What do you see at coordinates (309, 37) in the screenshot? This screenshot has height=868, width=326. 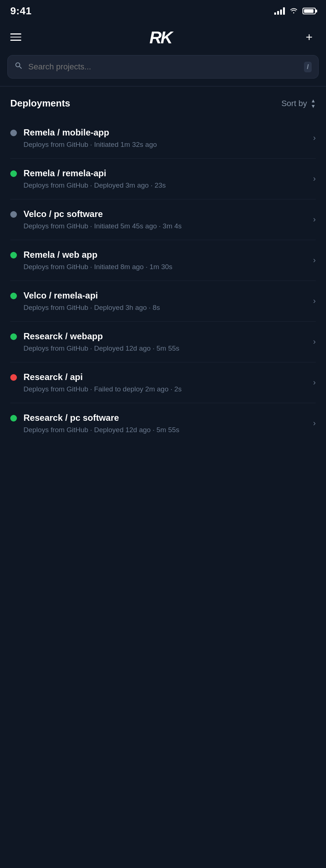 I see `add-button: +` at bounding box center [309, 37].